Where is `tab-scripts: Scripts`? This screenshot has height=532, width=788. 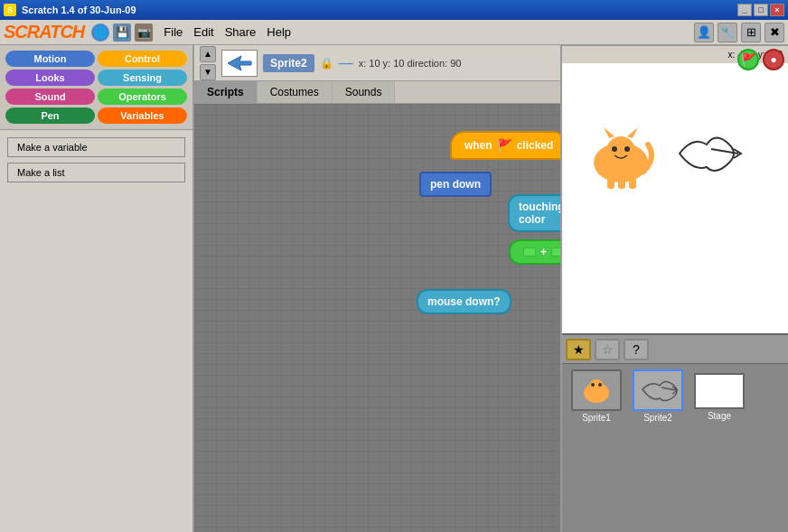 tab-scripts: Scripts is located at coordinates (226, 92).